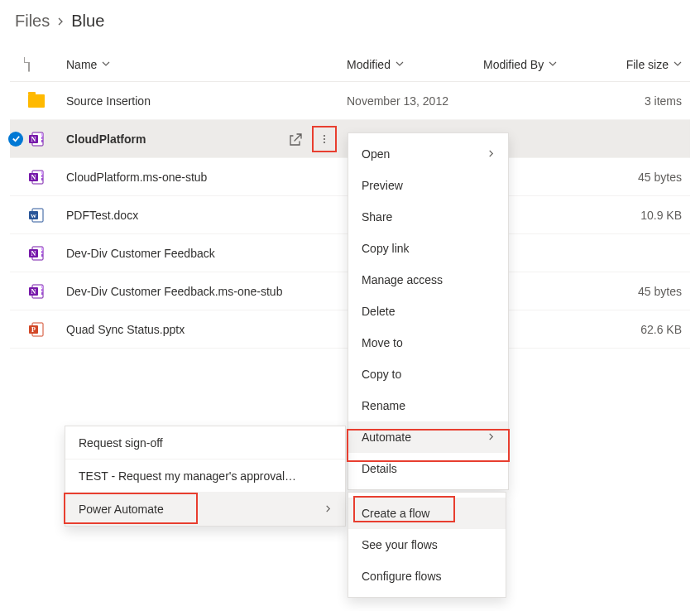 The width and height of the screenshot is (700, 611). What do you see at coordinates (207, 291) in the screenshot?
I see `file-name: Dev-Div Customer Feedback.ms-one-stub` at bounding box center [207, 291].